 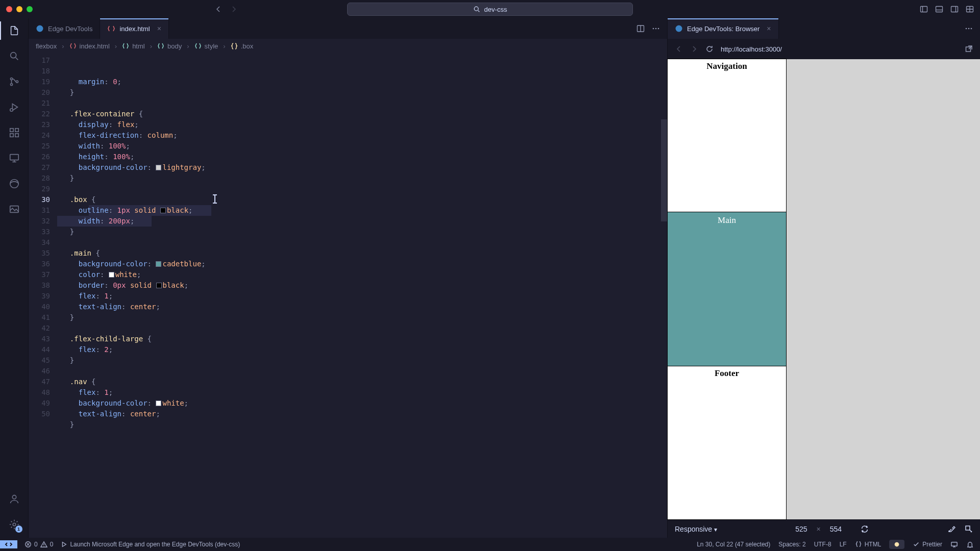 What do you see at coordinates (135, 29) in the screenshot?
I see `tab-label: index.html` at bounding box center [135, 29].